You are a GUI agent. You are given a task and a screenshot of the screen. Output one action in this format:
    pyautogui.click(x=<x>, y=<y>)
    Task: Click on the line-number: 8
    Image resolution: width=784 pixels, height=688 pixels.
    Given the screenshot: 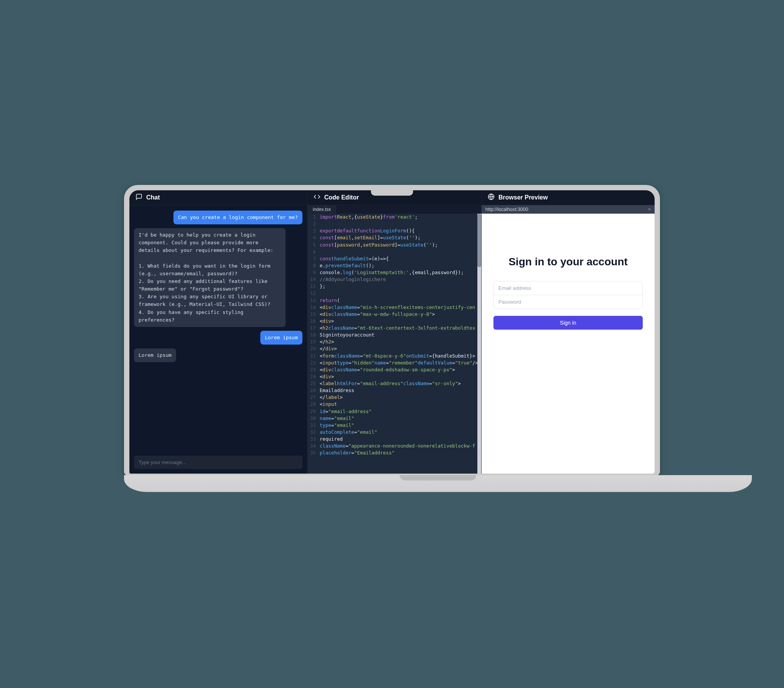 What is the action you would take?
    pyautogui.click(x=313, y=266)
    